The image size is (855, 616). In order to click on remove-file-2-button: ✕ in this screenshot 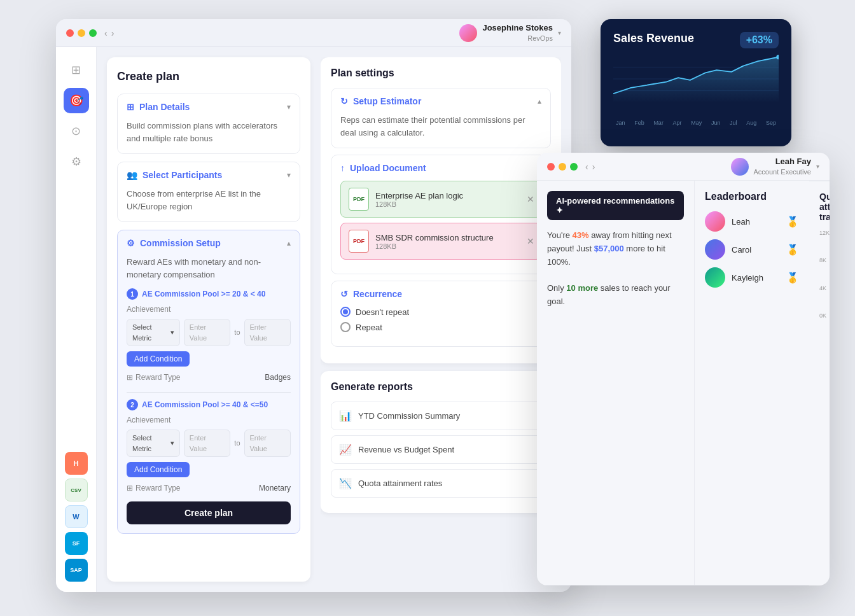, I will do `click(531, 241)`.